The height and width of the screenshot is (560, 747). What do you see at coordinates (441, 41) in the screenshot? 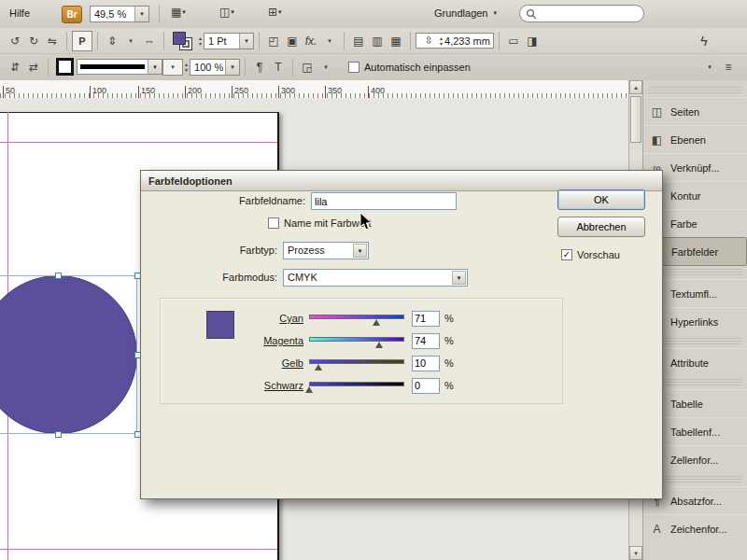
I see `offset-stepper: ▴ ▾` at bounding box center [441, 41].